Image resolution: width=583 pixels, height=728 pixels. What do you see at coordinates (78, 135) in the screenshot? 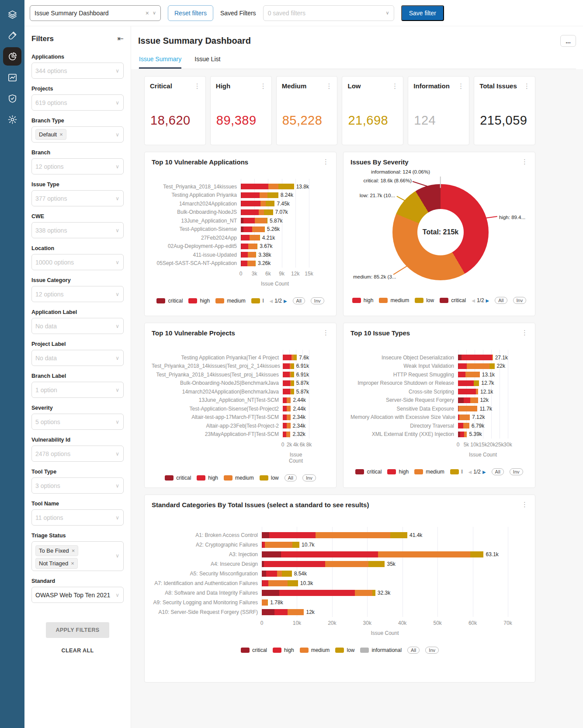
I see `filter-select-branch-type: Default×∨` at bounding box center [78, 135].